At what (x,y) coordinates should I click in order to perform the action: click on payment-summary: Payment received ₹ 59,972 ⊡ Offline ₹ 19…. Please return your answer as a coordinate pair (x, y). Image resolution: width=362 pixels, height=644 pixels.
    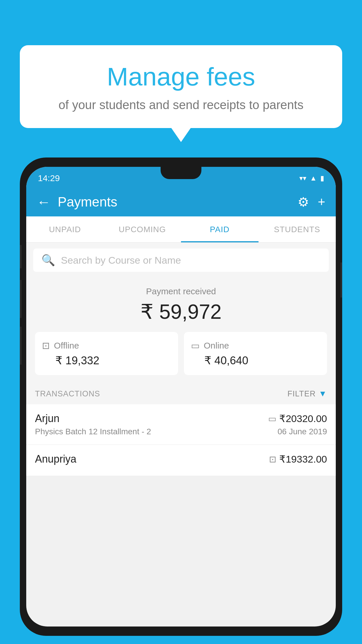
    Looking at the image, I should click on (181, 330).